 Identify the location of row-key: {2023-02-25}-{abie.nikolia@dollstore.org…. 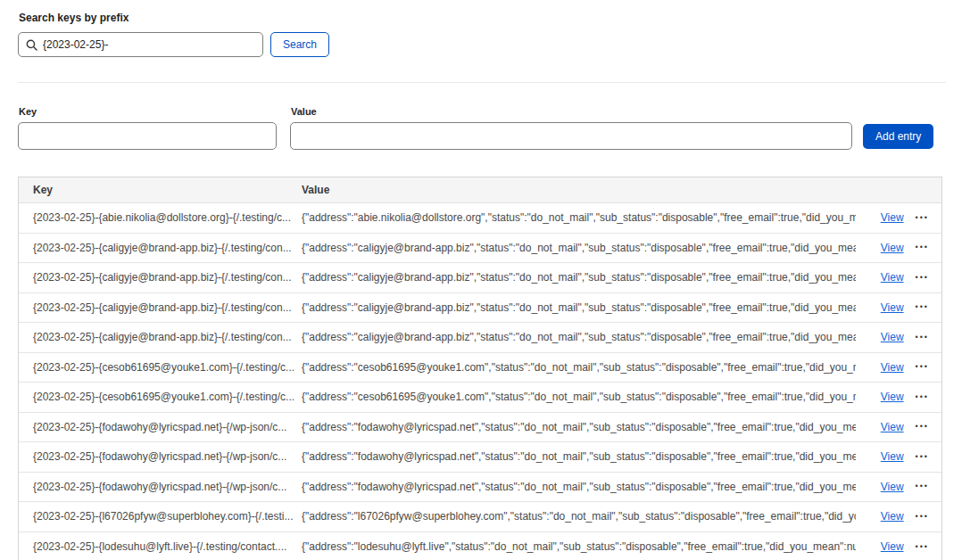
(161, 218).